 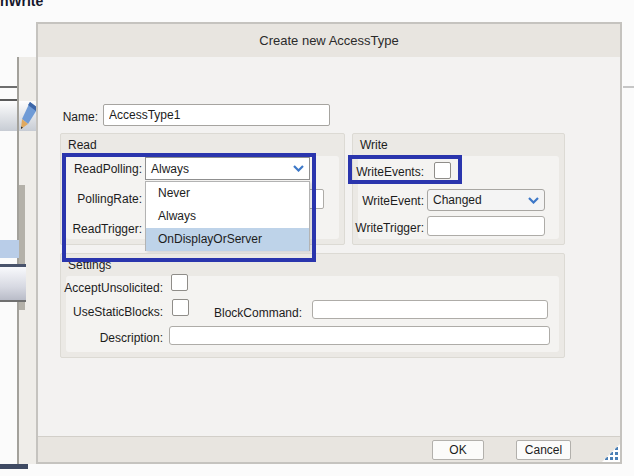 I want to click on background-dark-line, so click(x=13, y=301).